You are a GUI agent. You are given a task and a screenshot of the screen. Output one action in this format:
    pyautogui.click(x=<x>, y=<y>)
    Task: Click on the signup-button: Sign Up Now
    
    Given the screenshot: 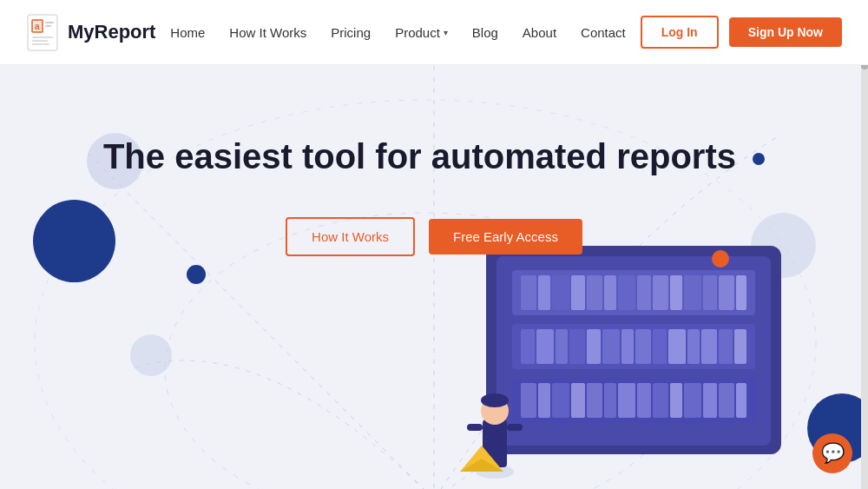 What is the action you would take?
    pyautogui.click(x=786, y=32)
    